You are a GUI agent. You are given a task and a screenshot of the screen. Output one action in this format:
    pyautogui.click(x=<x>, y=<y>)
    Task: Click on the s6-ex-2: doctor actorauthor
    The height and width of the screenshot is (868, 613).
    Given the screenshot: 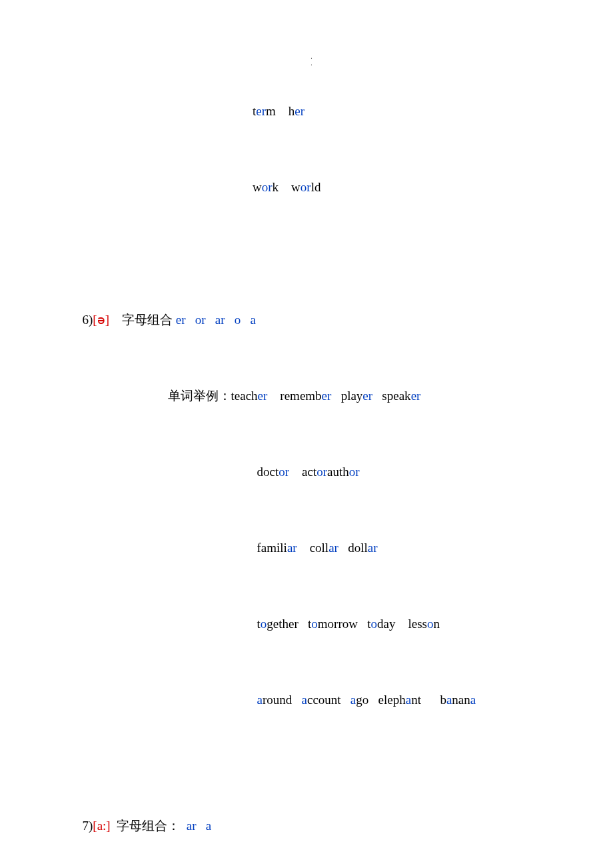 What is the action you would take?
    pyautogui.click(x=398, y=472)
    